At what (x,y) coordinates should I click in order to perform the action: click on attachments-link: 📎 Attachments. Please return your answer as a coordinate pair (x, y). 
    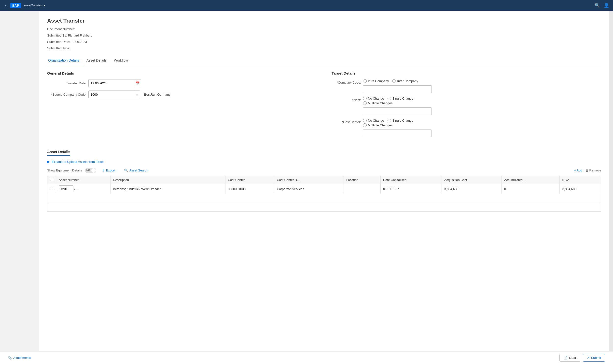
    Looking at the image, I should click on (19, 358).